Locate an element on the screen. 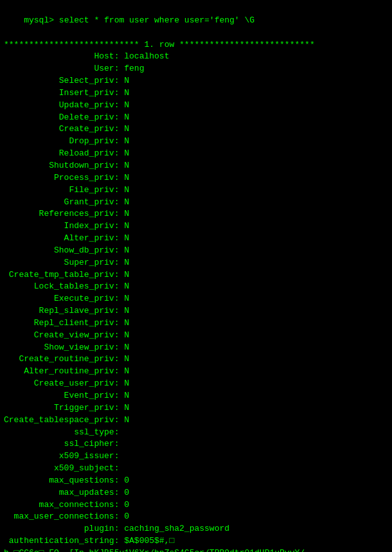 The width and height of the screenshot is (392, 552). field-name: Super_priv: is located at coordinates (64, 262).